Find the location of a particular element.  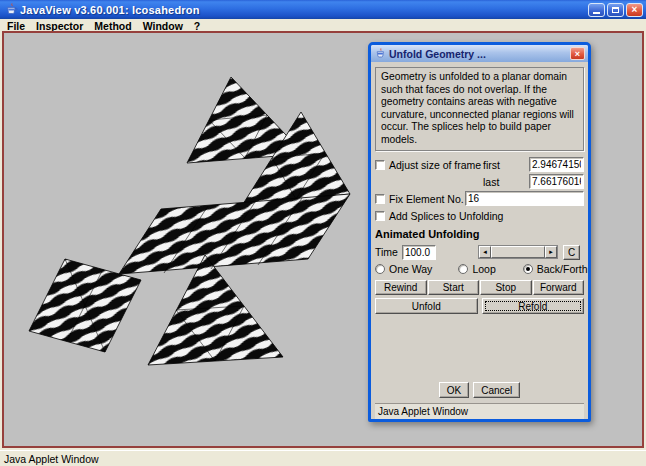

fix-element-label: Fix Element No. is located at coordinates (426, 199).